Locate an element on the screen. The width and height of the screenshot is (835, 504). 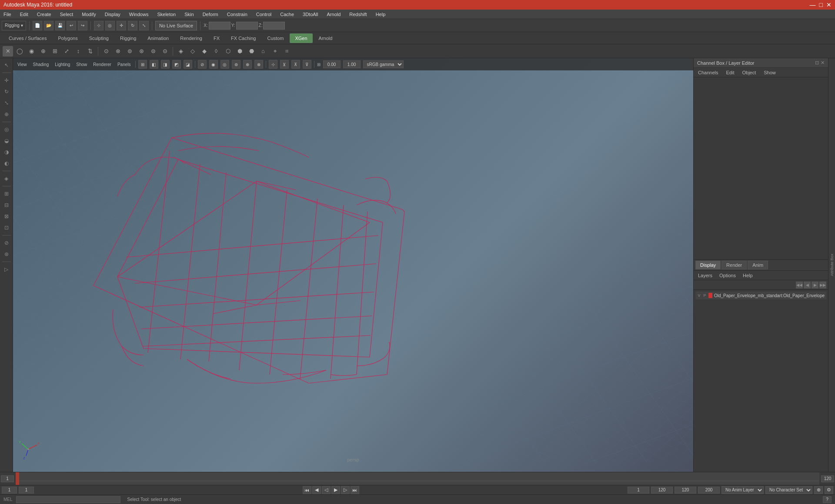
rotate-btn: ↻ is located at coordinates (133, 26).